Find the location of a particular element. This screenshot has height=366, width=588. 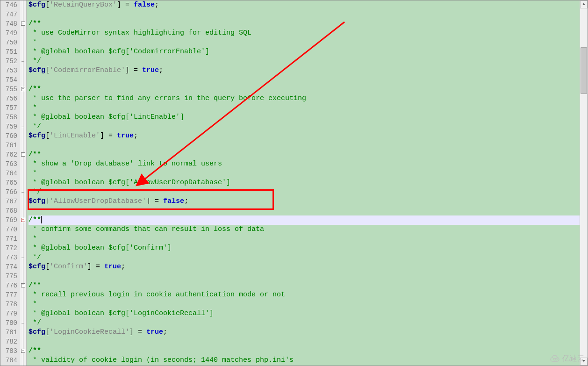

line-number: 751 is located at coordinates (9, 52).